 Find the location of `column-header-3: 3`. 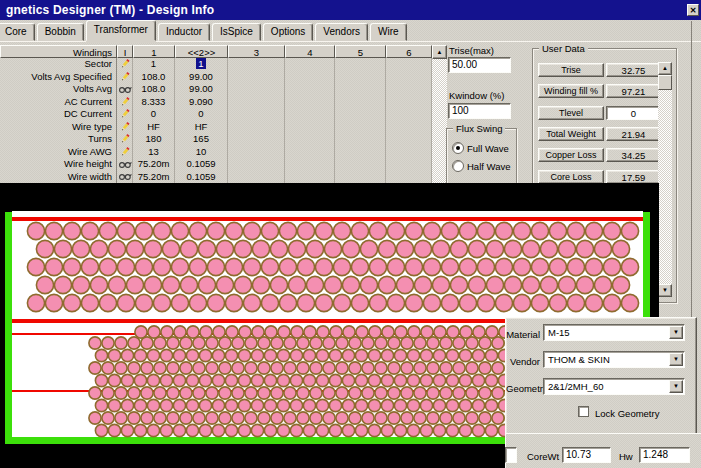

column-header-3: 3 is located at coordinates (256, 52).